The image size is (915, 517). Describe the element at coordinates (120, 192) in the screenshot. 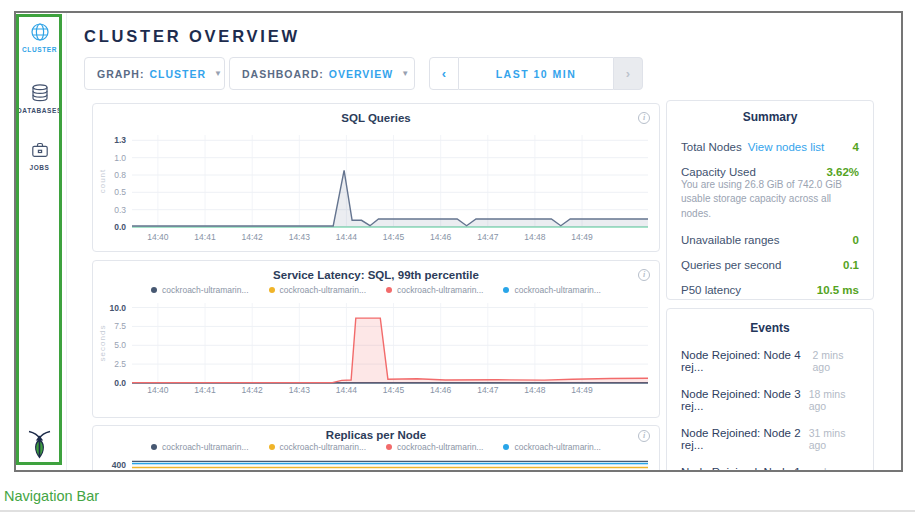

I see `svg-text: 0.5` at that location.